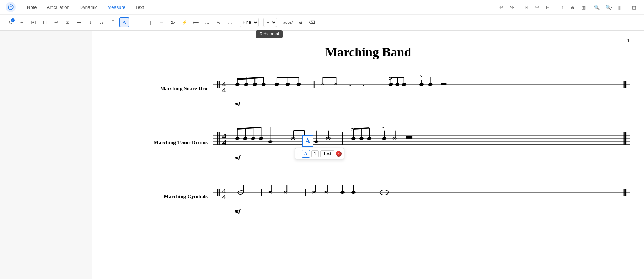 The image size is (644, 279). Describe the element at coordinates (562, 7) in the screenshot. I see `upload-button: ↑` at that location.